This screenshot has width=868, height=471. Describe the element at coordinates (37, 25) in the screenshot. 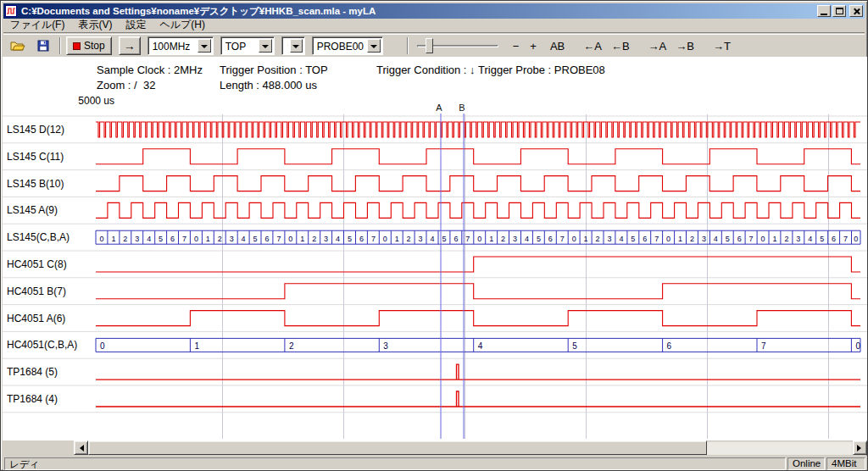

I see `menu-item-file: ファイル(F)` at that location.